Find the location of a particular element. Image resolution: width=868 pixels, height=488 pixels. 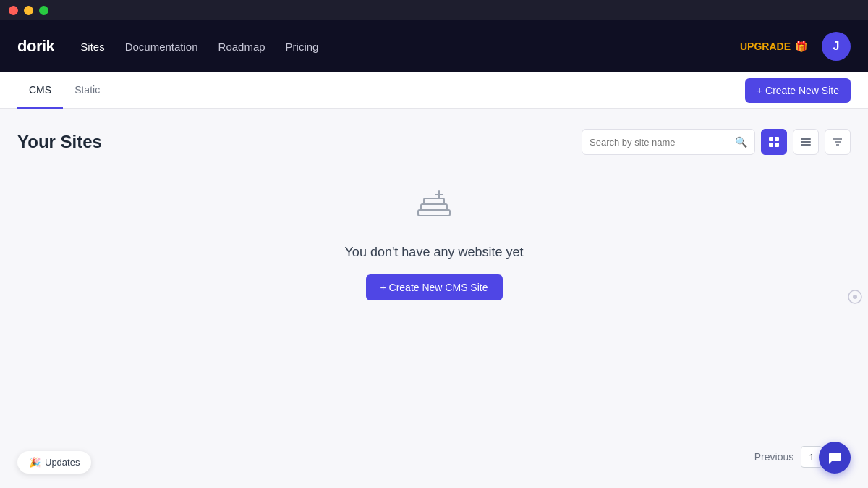

filter-button is located at coordinates (838, 142).